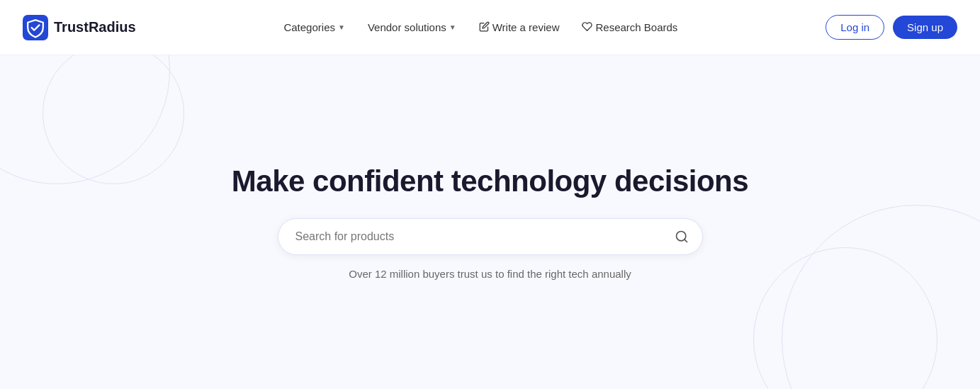 This screenshot has width=980, height=389. What do you see at coordinates (480, 28) in the screenshot?
I see `navbar-center: Categories ▼ Vendor solutions ▼ Write a …` at bounding box center [480, 28].